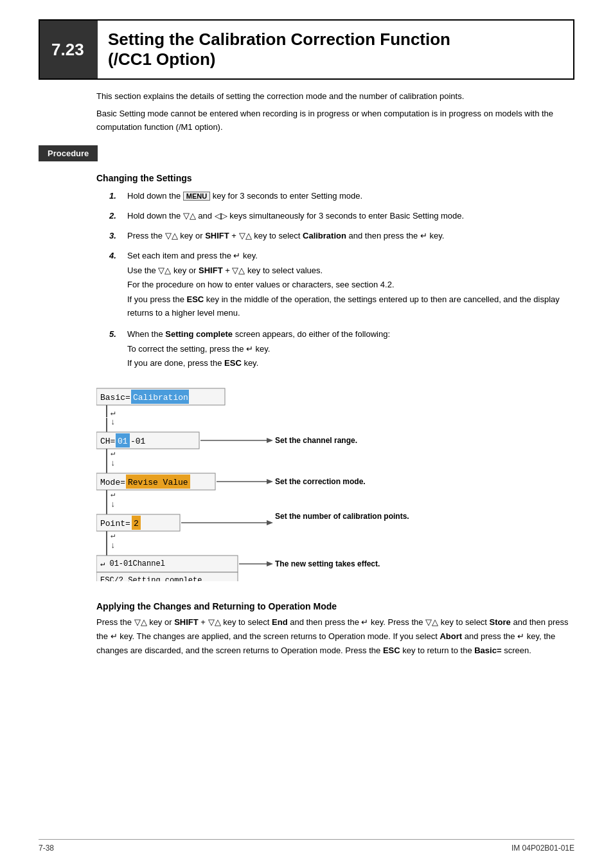 The image size is (613, 868). What do you see at coordinates (342, 516) in the screenshot?
I see `svg-text:Set the number of calibration : Set the number of calibration points.` at bounding box center [342, 516].